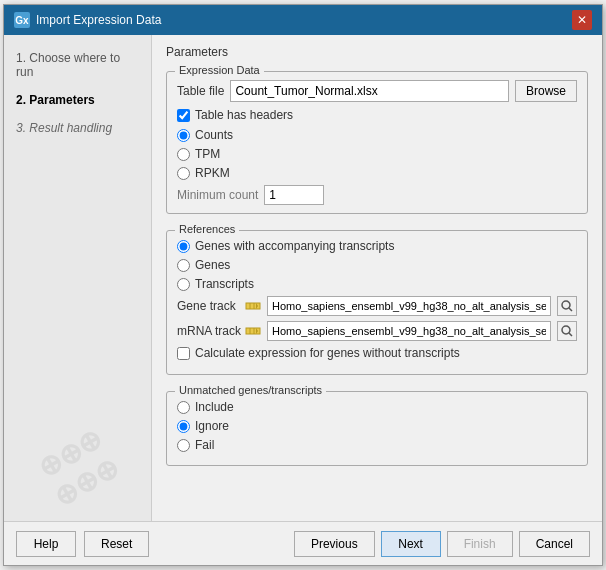 The width and height of the screenshot is (606, 570). Describe the element at coordinates (244, 115) in the screenshot. I see `table-headers-label: Table has headers` at that location.